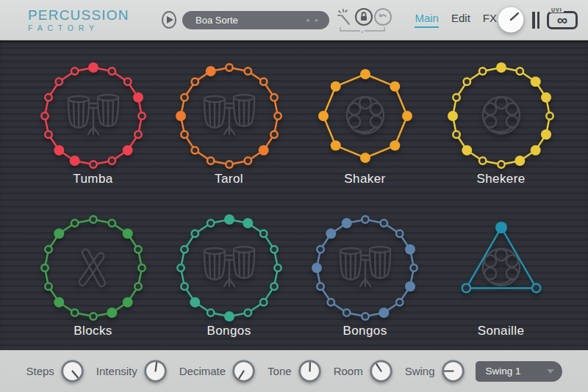  I want to click on swing-knob, so click(453, 371).